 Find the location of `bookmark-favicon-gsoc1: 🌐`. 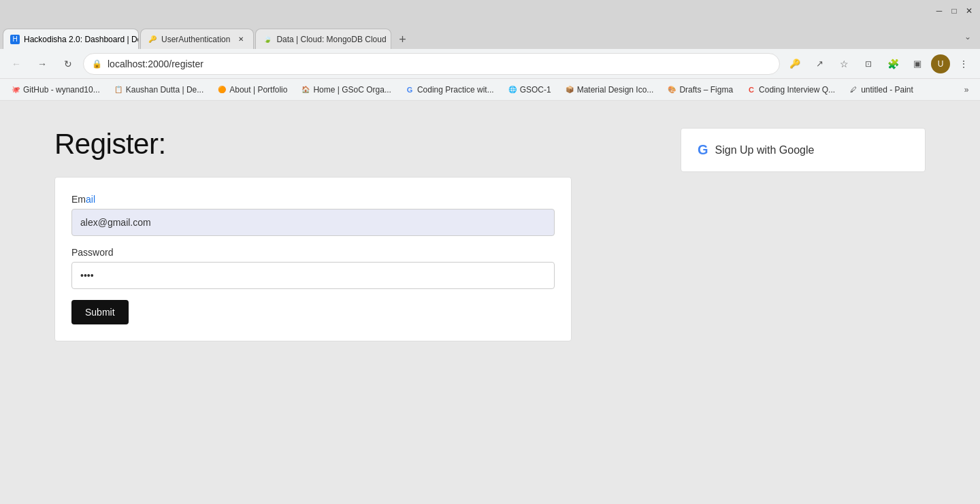

bookmark-favicon-gsoc1: 🌐 is located at coordinates (512, 90).